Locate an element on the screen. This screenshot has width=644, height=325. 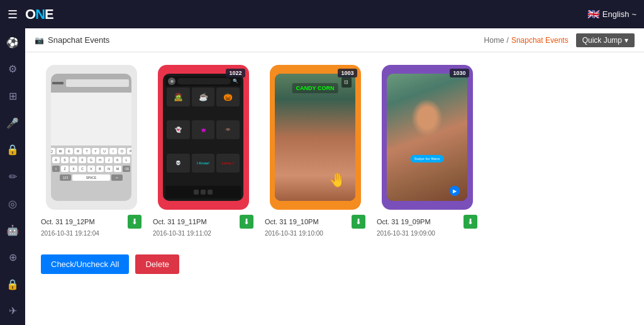
card-2: ⊕ 🔍 🧟 ☕ 🎃 👻 😈 is located at coordinates (203, 151).